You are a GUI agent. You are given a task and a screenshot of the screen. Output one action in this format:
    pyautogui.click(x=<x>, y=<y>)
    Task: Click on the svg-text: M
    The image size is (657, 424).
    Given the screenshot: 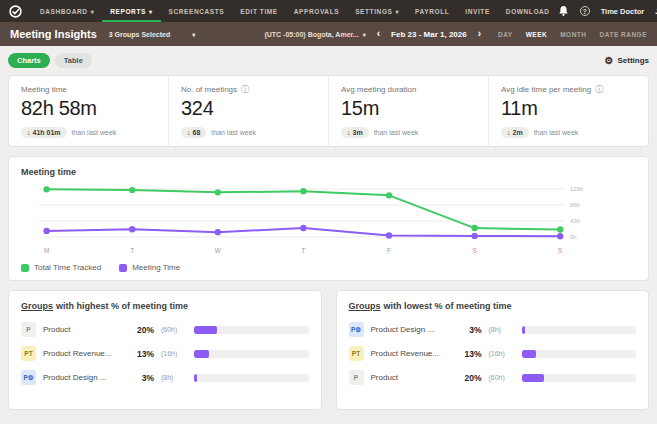 What is the action you would take?
    pyautogui.click(x=46, y=250)
    